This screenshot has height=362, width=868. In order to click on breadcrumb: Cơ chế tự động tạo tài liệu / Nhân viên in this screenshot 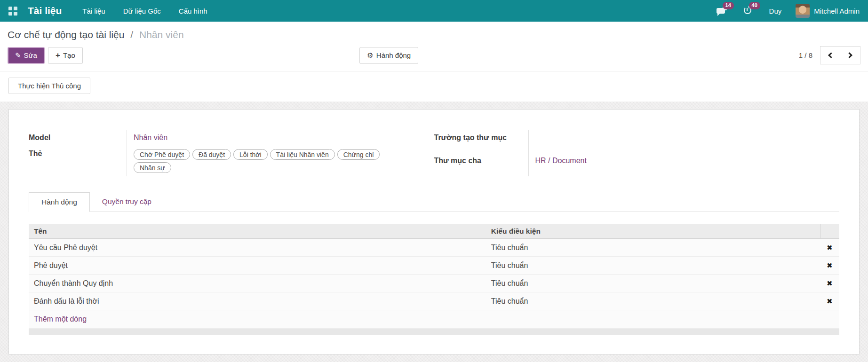, I will do `click(434, 36)`.